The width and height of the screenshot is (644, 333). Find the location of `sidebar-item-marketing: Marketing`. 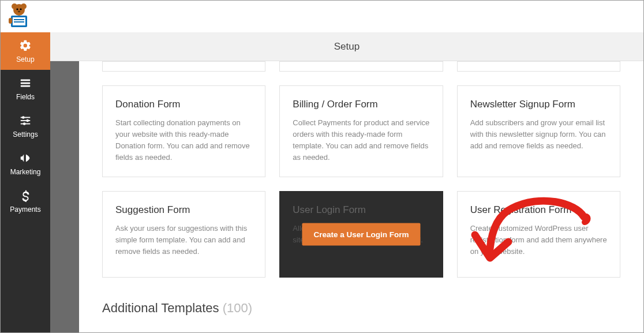

sidebar-item-marketing: Marketing is located at coordinates (25, 164).